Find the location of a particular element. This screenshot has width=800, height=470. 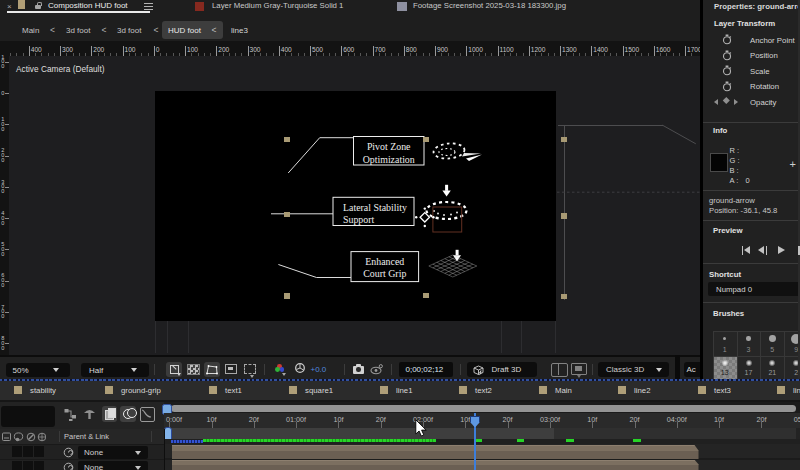

svg-text: Support is located at coordinates (359, 220).